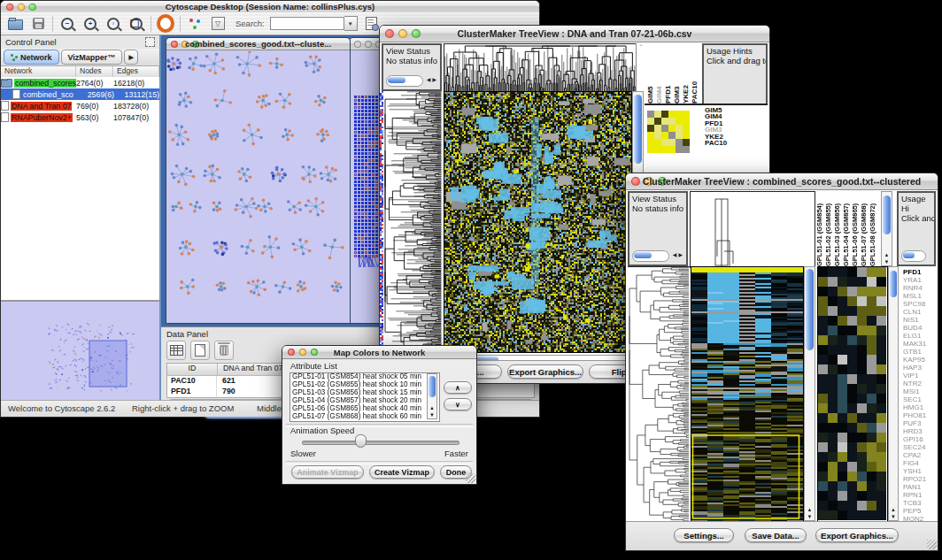 Image resolution: width=942 pixels, height=560 pixels. Describe the element at coordinates (919, 439) in the screenshot. I see `gene-label: GPI16` at that location.